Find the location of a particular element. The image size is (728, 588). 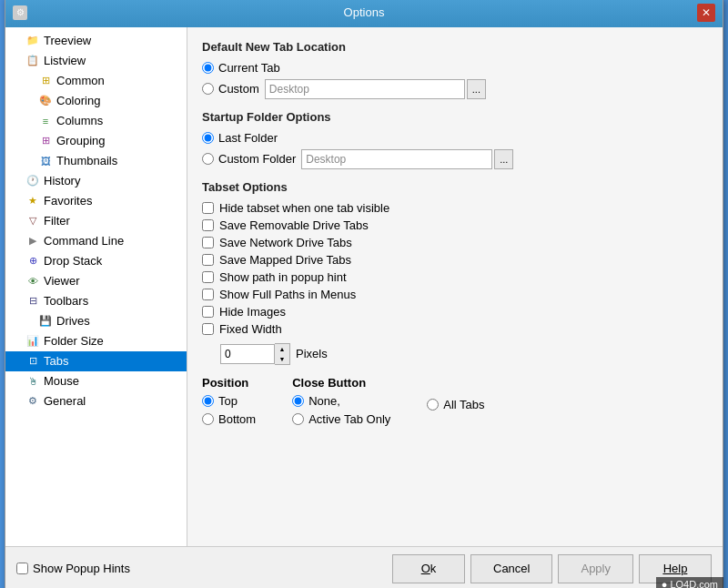

bottom-radio-row: Bottom is located at coordinates (229, 419).